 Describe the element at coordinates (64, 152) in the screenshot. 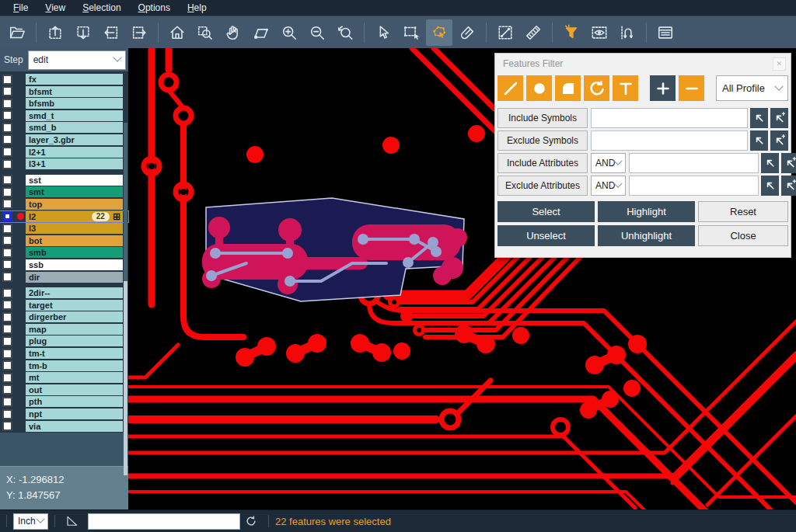

I see `layer-row: l2+1 ⊞` at that location.